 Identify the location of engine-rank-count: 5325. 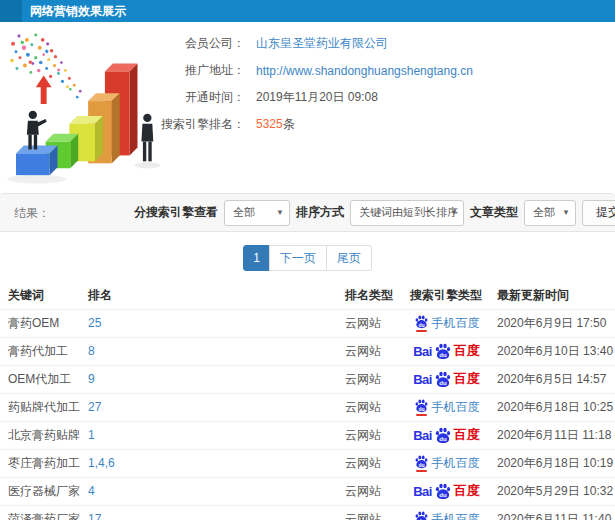
(270, 124).